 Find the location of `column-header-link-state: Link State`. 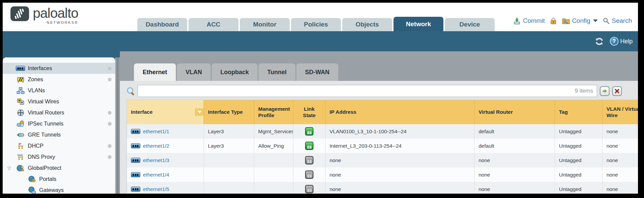

column-header-link-state: Link State is located at coordinates (309, 112).